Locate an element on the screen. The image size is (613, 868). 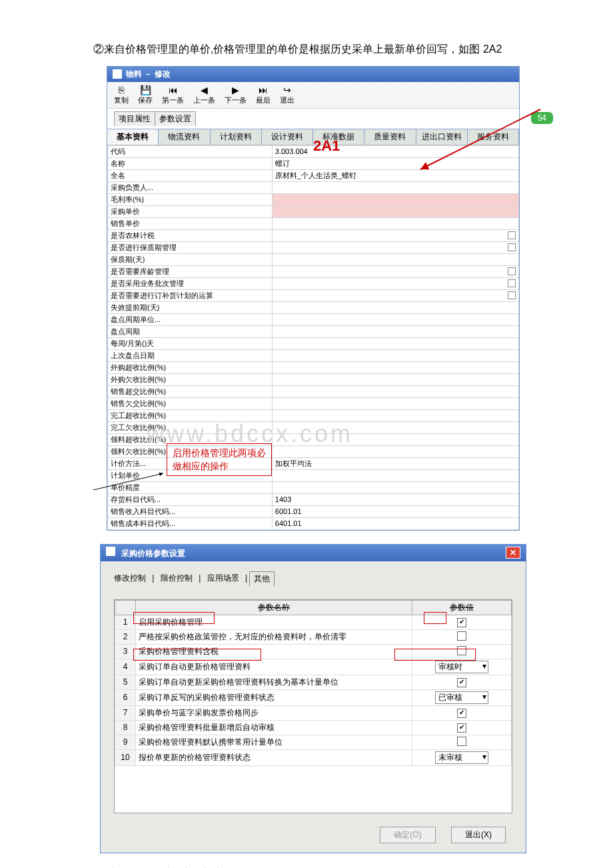
idx-header is located at coordinates (125, 607).